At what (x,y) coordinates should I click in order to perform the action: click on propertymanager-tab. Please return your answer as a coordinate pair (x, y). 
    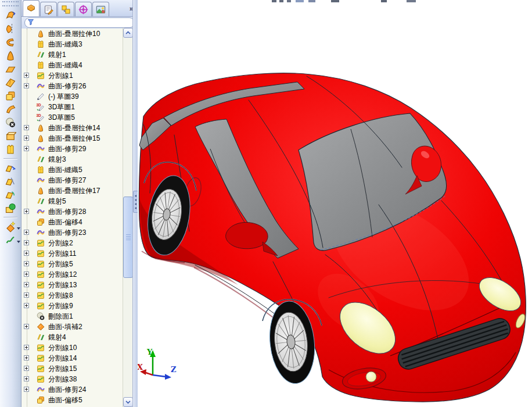
    Looking at the image, I should click on (49, 9).